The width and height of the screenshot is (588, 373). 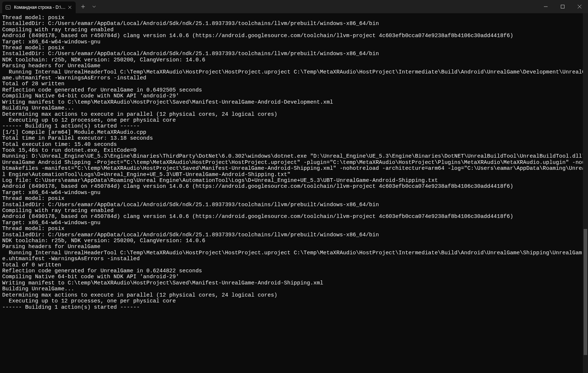 I want to click on terminal-icon, so click(x=8, y=7).